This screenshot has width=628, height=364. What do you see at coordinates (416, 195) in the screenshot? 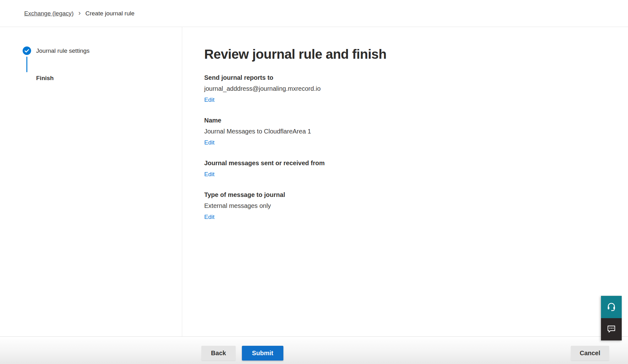
I see `section-label: Type of message to journal` at bounding box center [416, 195].